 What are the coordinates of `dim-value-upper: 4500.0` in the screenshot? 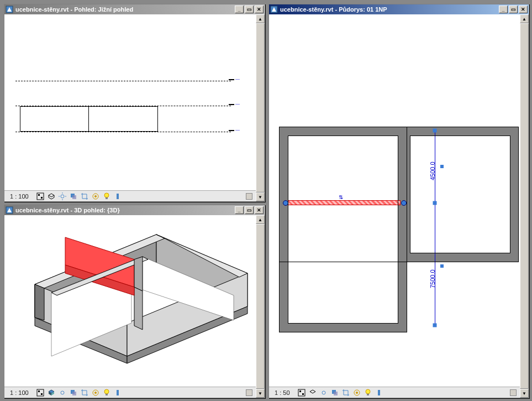 It's located at (433, 171).